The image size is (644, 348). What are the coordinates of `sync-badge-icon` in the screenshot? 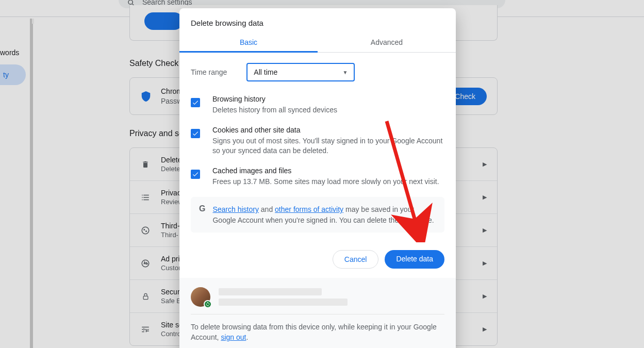 It's located at (208, 304).